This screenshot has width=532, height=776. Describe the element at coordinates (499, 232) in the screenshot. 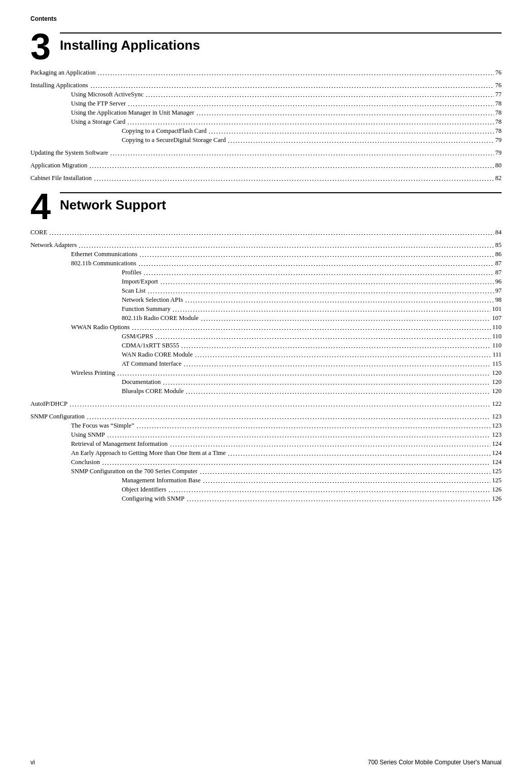

I see `toc-page-number: 84` at that location.